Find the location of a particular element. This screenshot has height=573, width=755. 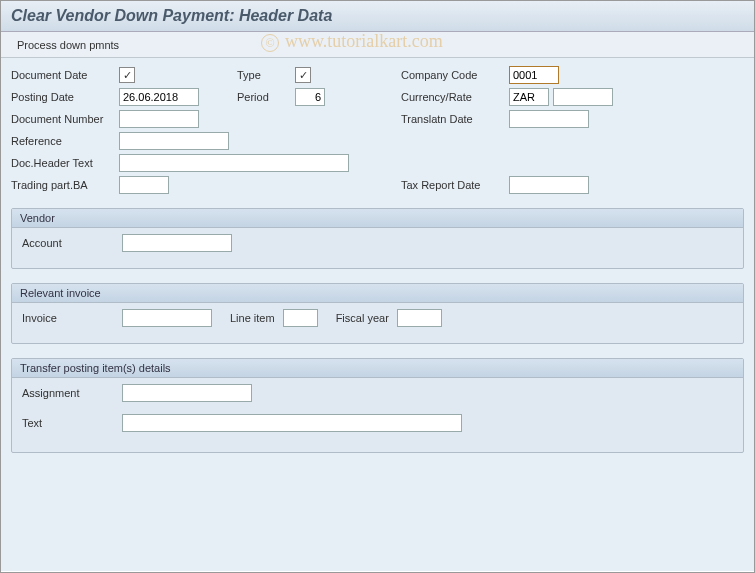

page-title: Clear Vendor Down Payment: Header Data is located at coordinates (378, 16).